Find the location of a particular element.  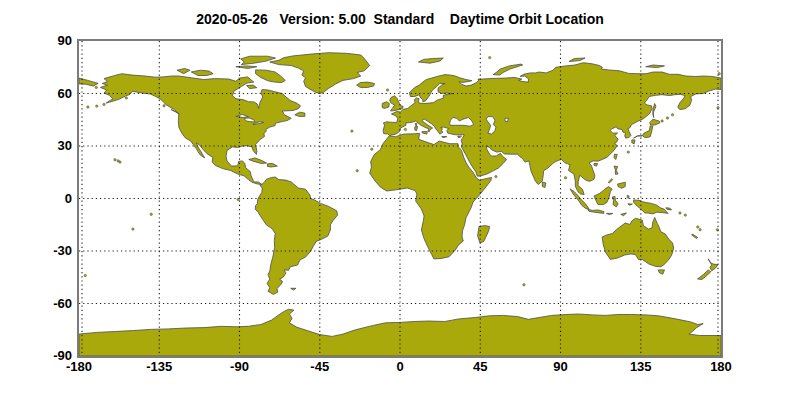

landmass-new-siberian-islands is located at coordinates (656, 66).